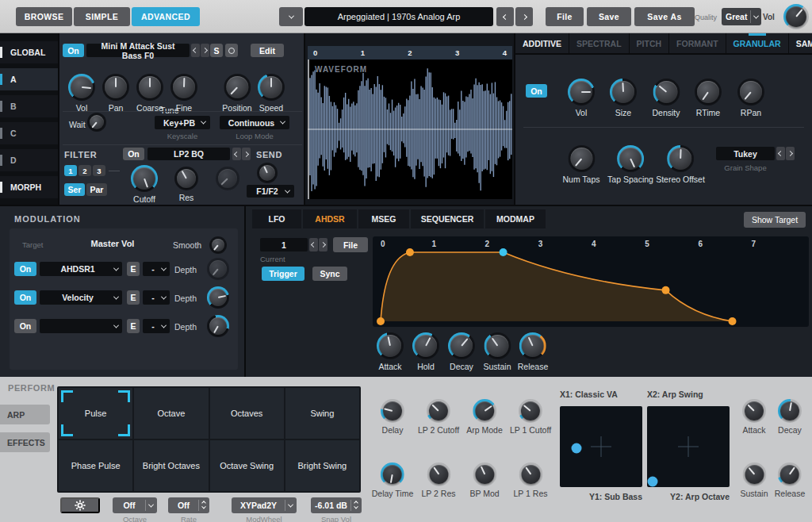  I want to click on source-vol-knob, so click(82, 87).